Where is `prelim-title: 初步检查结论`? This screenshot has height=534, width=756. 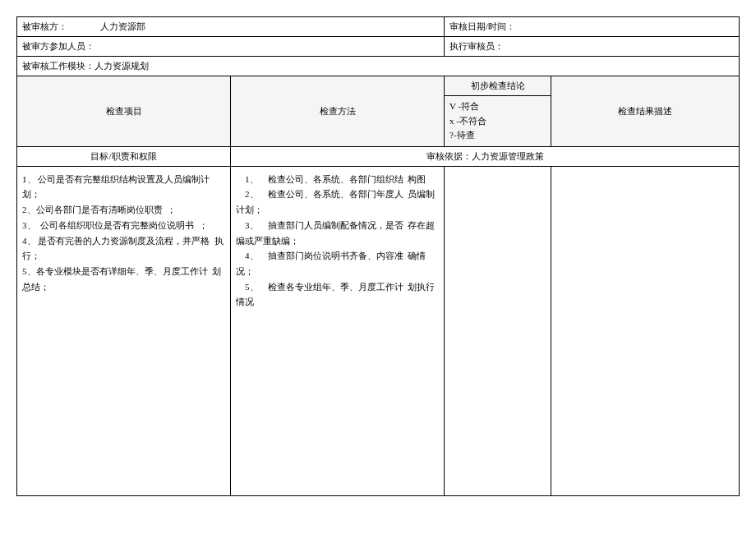 prelim-title: 初步检查结论 is located at coordinates (498, 86).